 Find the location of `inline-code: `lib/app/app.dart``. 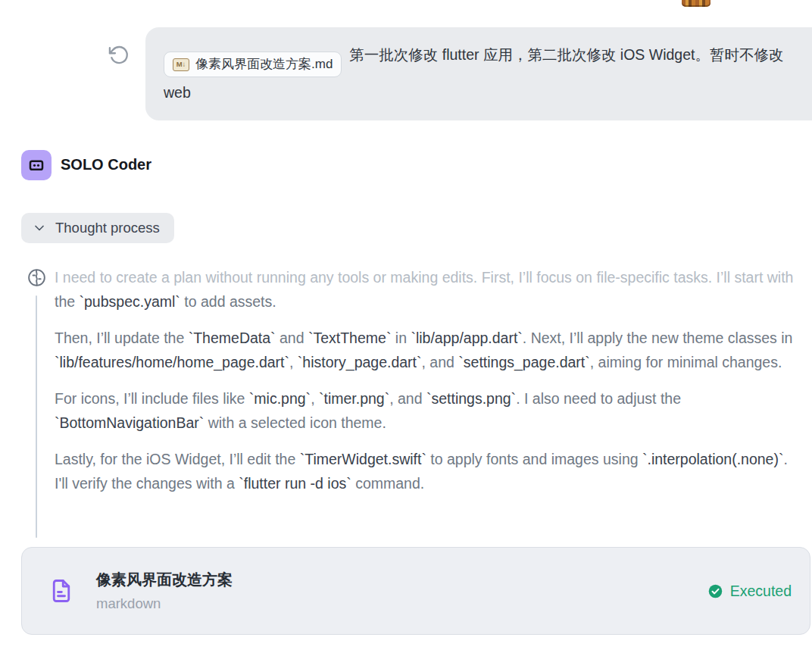

inline-code: `lib/app/app.dart` is located at coordinates (467, 338).